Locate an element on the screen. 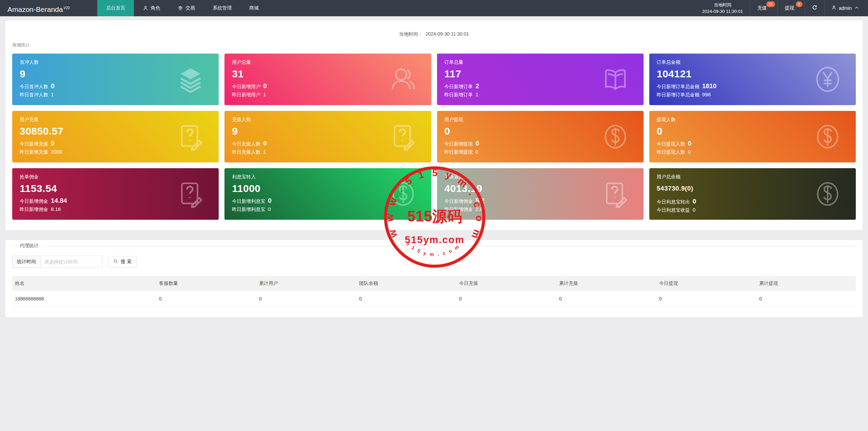 The width and height of the screenshot is (868, 431). stat-card-user-recharge: 用户充值30850.57今日新增充值0昨日新增充值2000 is located at coordinates (115, 137).